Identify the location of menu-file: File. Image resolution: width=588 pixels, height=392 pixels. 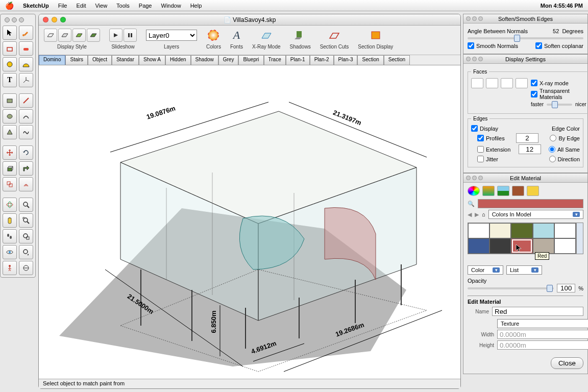
(63, 6).